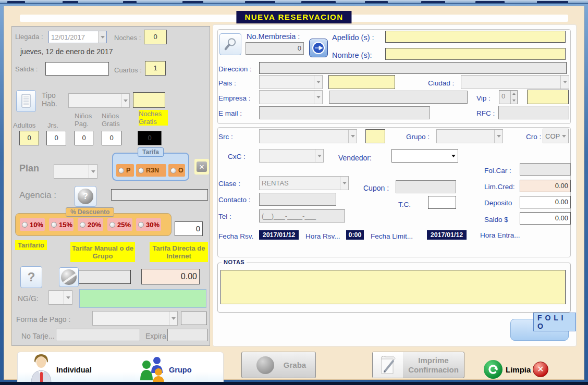 Image resolution: width=588 pixels, height=385 pixels. Describe the element at coordinates (545, 186) in the screenshot. I see `limcred-field: 0.00` at that location.